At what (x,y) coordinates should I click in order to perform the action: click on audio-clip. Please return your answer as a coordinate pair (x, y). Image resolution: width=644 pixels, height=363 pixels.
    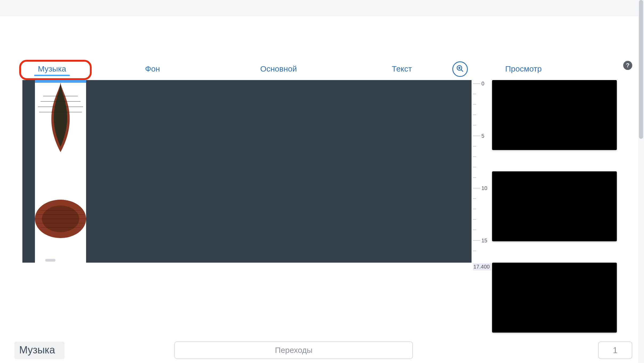
    Looking at the image, I should click on (61, 171).